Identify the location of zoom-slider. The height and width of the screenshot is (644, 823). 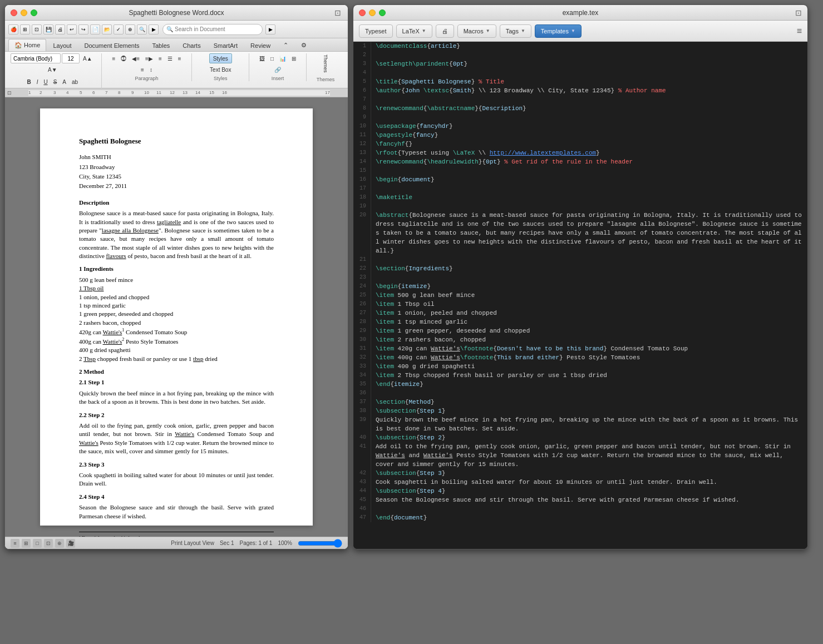
(320, 543).